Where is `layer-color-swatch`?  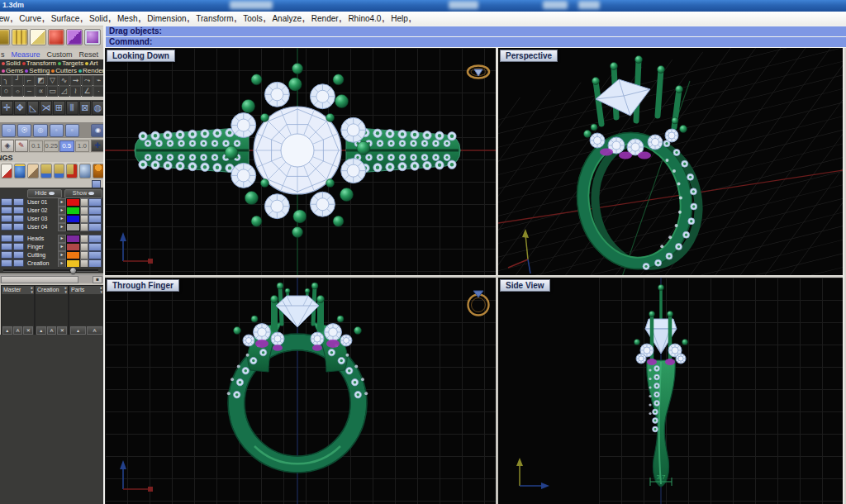
layer-color-swatch is located at coordinates (73, 227).